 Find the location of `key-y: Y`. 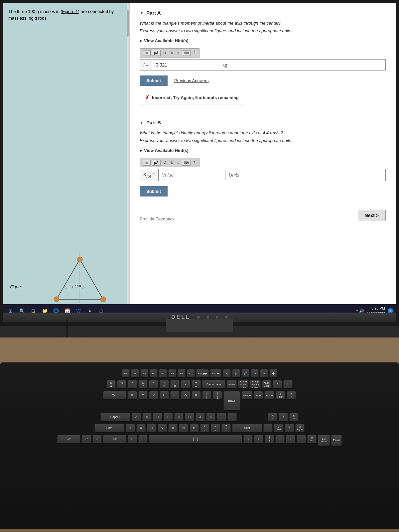

key-y: Y is located at coordinates (154, 396).